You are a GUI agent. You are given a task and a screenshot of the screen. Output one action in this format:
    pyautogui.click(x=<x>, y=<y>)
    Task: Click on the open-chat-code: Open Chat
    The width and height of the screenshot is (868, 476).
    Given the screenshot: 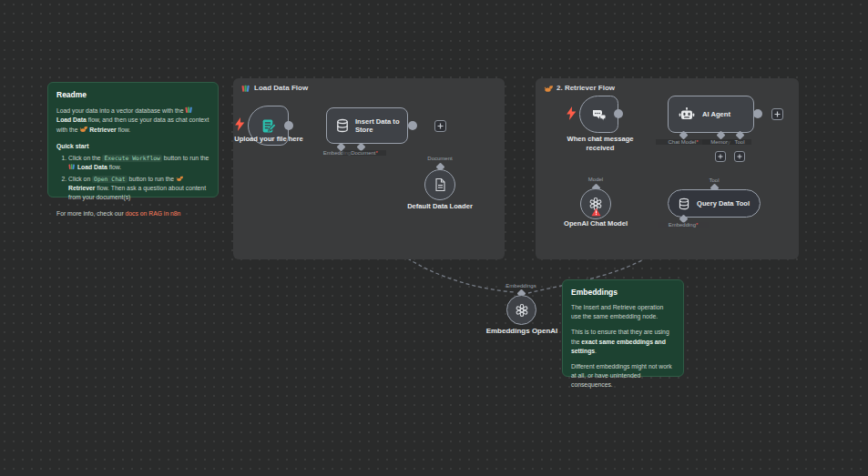 What is the action you would take?
    pyautogui.click(x=109, y=179)
    